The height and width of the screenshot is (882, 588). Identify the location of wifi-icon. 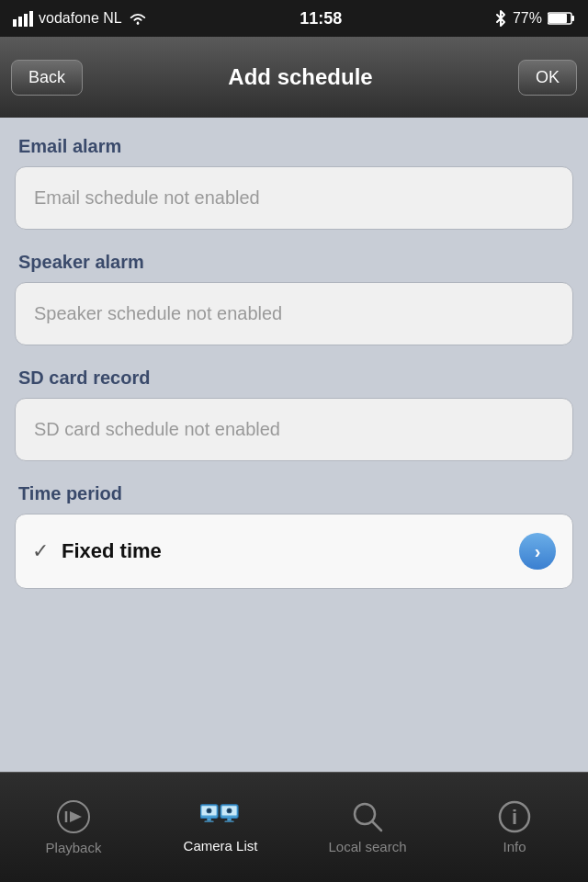
(138, 18).